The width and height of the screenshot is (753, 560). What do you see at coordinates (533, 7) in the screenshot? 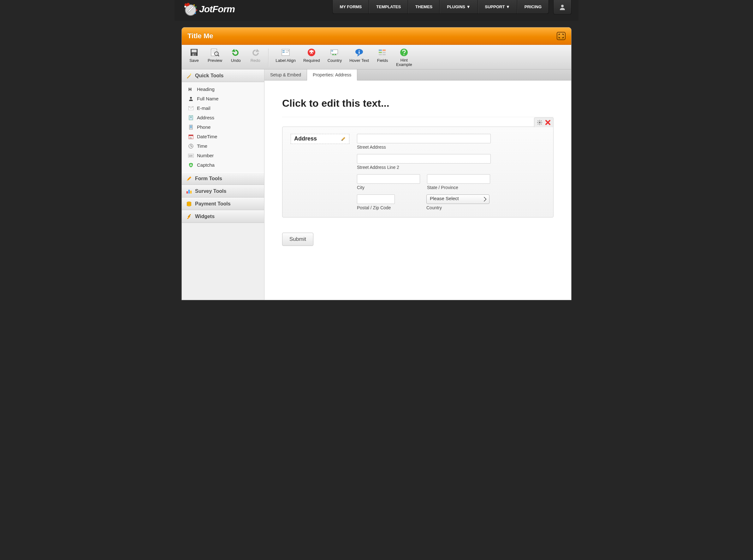
I see `nav-pricing: PRICING` at bounding box center [533, 7].